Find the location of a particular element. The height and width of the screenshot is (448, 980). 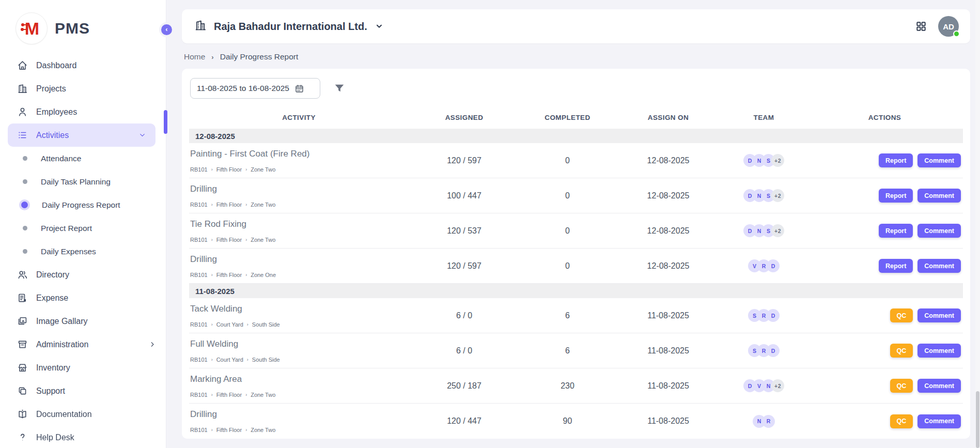

row-actions: ReportComment is located at coordinates (884, 195).